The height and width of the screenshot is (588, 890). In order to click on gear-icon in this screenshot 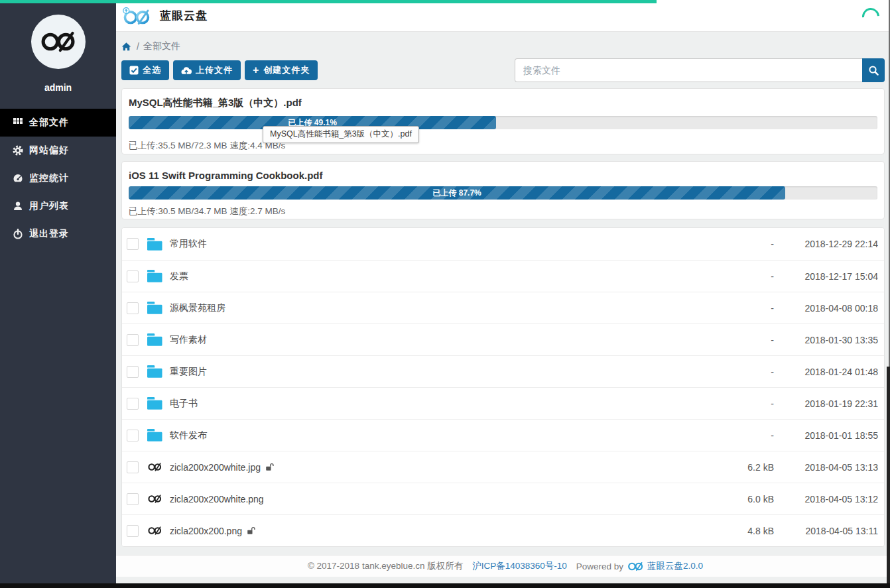, I will do `click(18, 150)`.